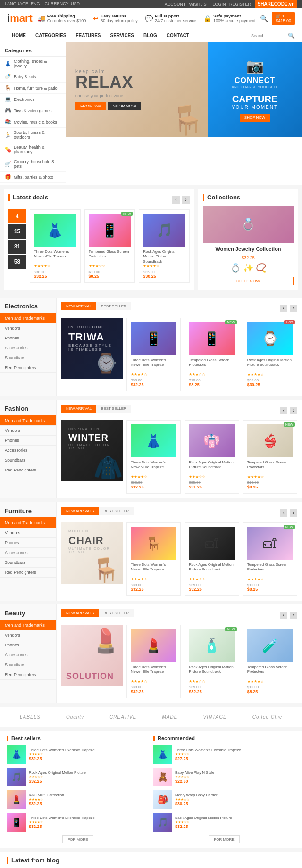 The image size is (302, 868). Describe the element at coordinates (33, 111) in the screenshot. I see `cat-item-toys: 🎮Toys & video games` at that location.